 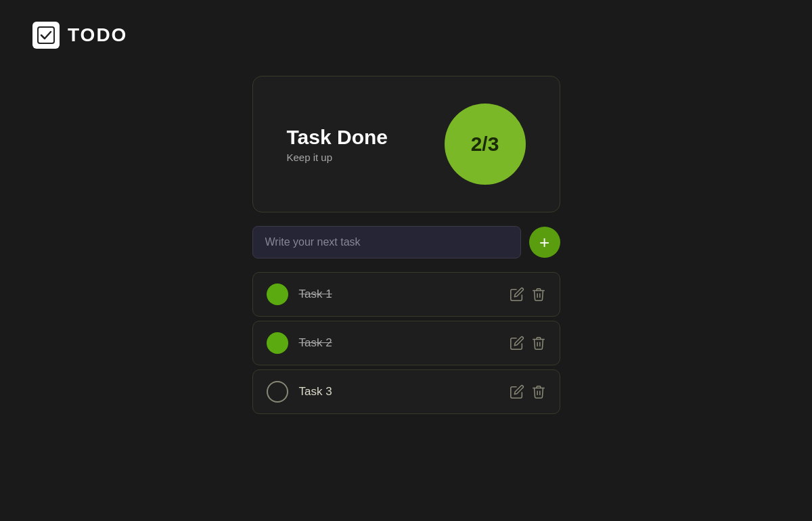 I want to click on task-item: Task 3, so click(x=406, y=392).